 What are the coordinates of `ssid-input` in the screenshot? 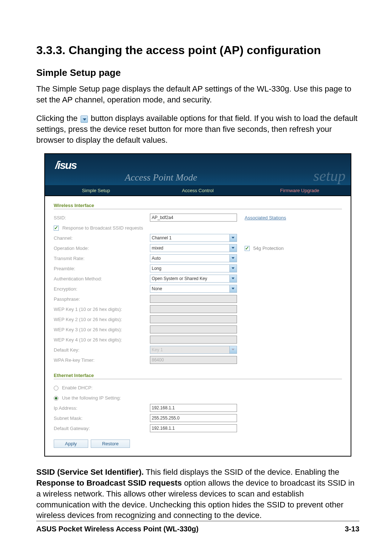 It's located at (193, 218).